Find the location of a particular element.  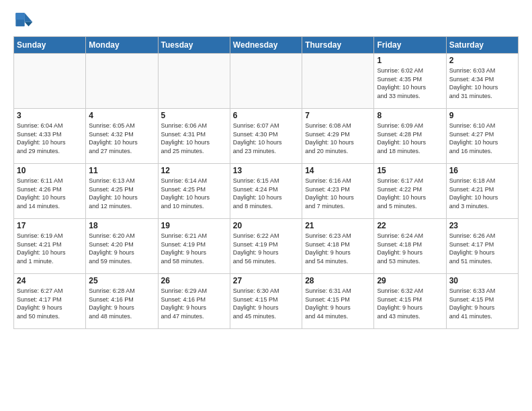

day-number: 24 is located at coordinates (50, 281).